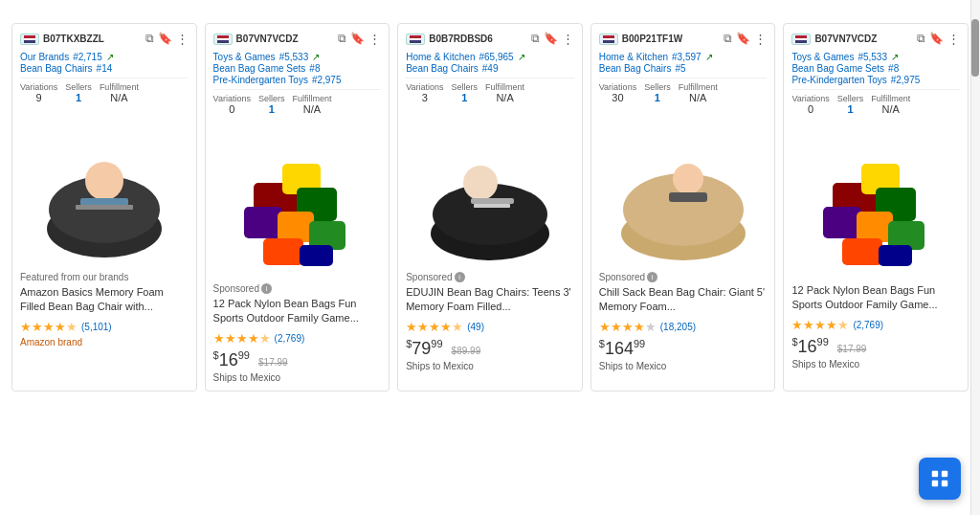 This screenshot has width=980, height=515. What do you see at coordinates (234, 360) in the screenshot?
I see `price-main: $1699` at bounding box center [234, 360].